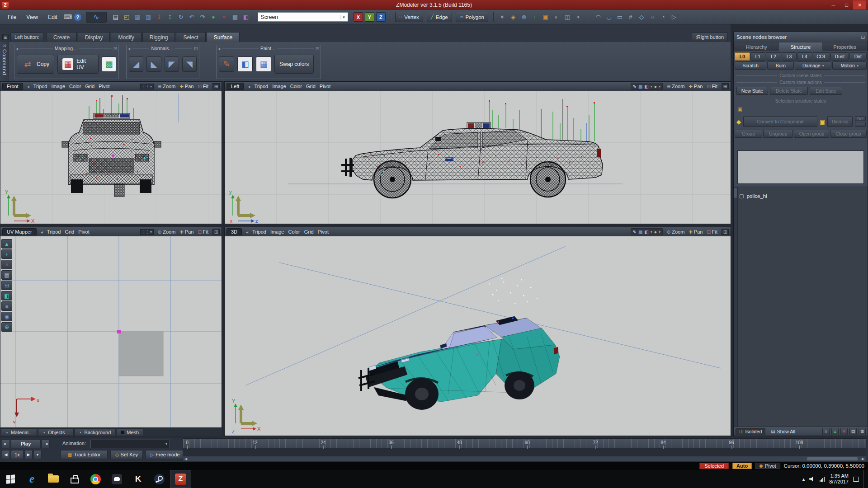  What do you see at coordinates (94, 37) in the screenshot?
I see `tab-display: Display` at bounding box center [94, 37].